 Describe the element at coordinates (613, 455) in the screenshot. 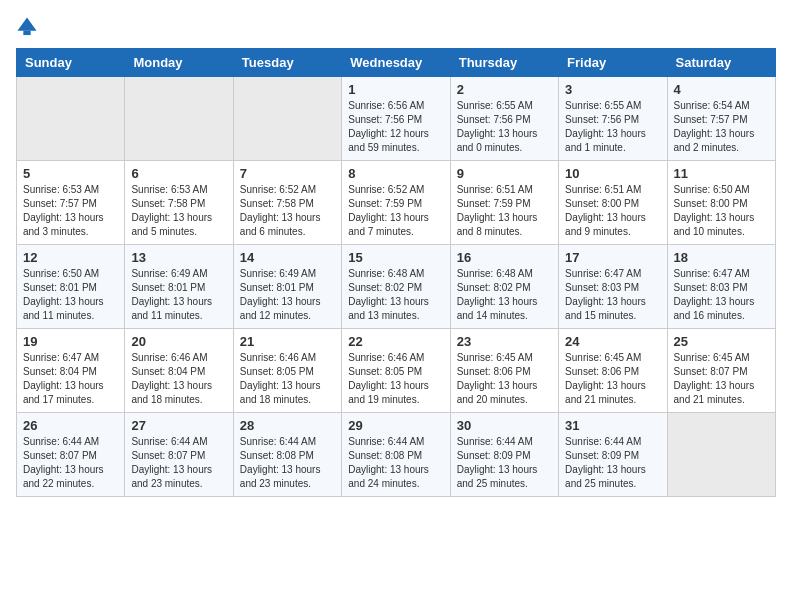

I see `calendar-cell: 31Sunrise: 6:44 AMSunset: 8:09 PMDayligh…` at that location.